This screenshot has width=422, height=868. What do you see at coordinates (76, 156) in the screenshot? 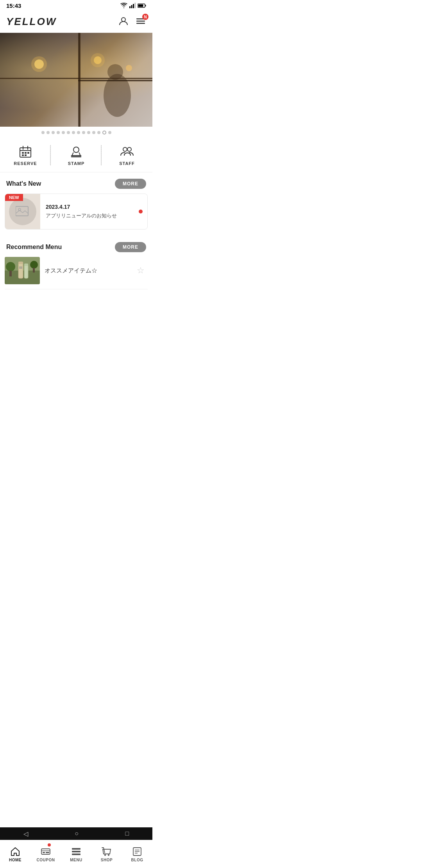
I see `quick-nav: RESERVE STAMP` at bounding box center [76, 156].